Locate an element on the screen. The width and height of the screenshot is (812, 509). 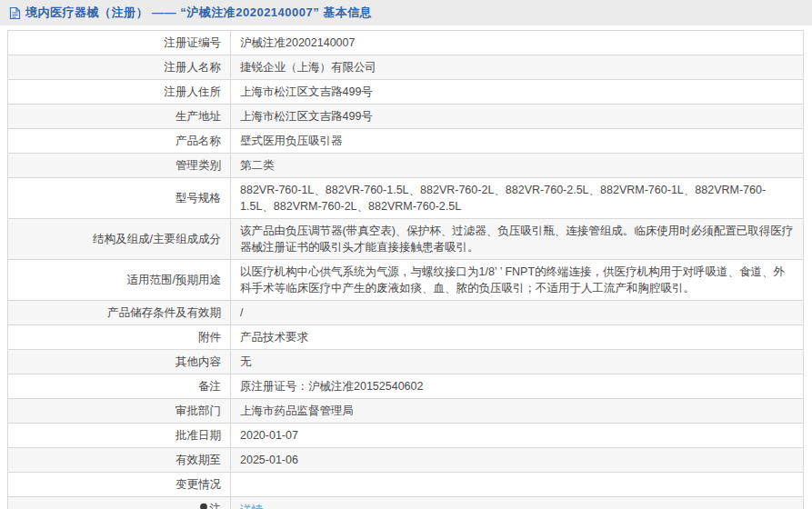
row-label-text: 注册证编号 is located at coordinates (193, 43).